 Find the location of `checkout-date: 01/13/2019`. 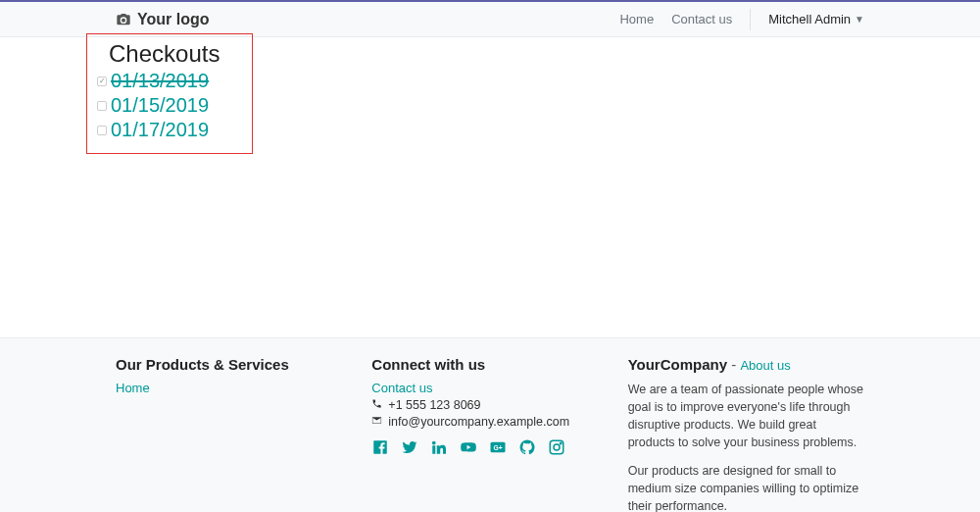

checkout-date: 01/13/2019 is located at coordinates (160, 80).